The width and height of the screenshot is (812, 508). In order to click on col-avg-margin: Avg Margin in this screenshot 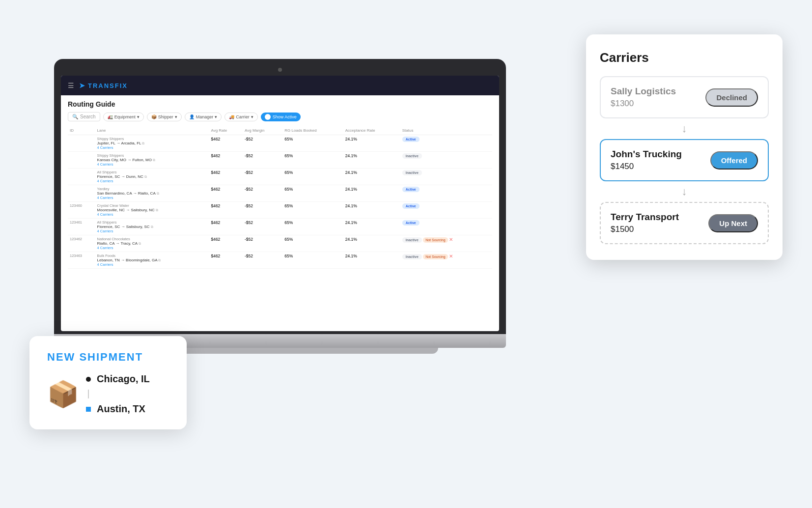, I will do `click(262, 131)`.